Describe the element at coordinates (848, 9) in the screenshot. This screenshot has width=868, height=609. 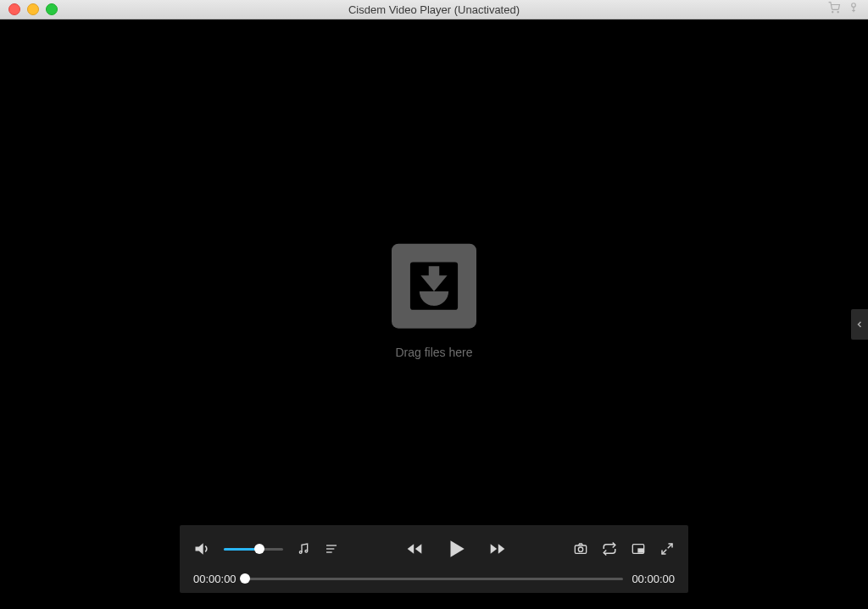
I see `titlebar-right-icons` at that location.